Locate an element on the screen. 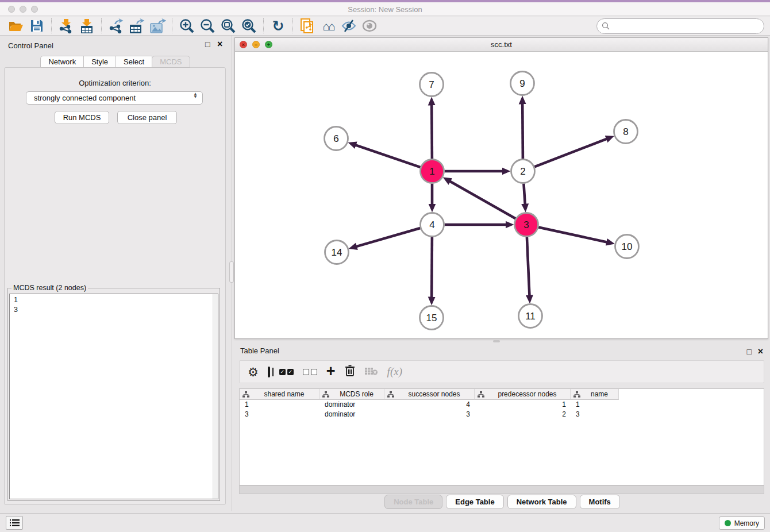  export-network-button is located at coordinates (116, 26).